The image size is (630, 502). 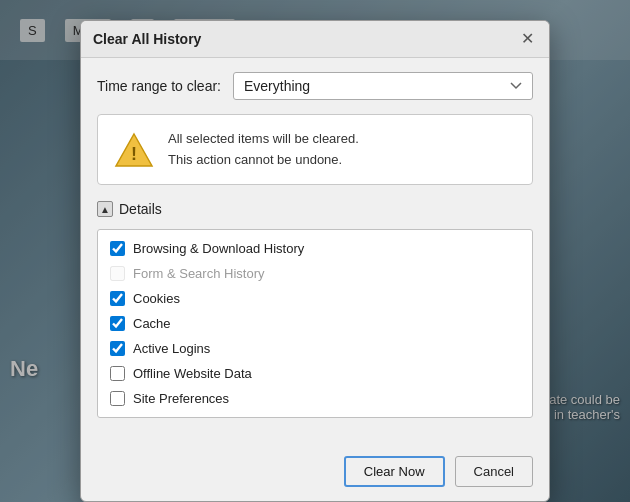 What do you see at coordinates (315, 474) in the screenshot?
I see `dialog-footer: Clear Now Cancel` at bounding box center [315, 474].